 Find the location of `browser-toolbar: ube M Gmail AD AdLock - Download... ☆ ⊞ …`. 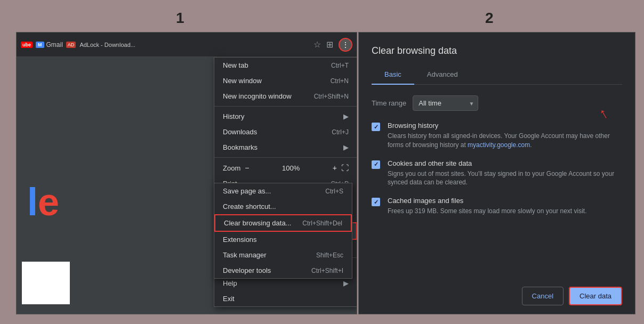

browser-toolbar: ube M Gmail AD AdLock - Download... ☆ ⊞ … is located at coordinates (187, 45).